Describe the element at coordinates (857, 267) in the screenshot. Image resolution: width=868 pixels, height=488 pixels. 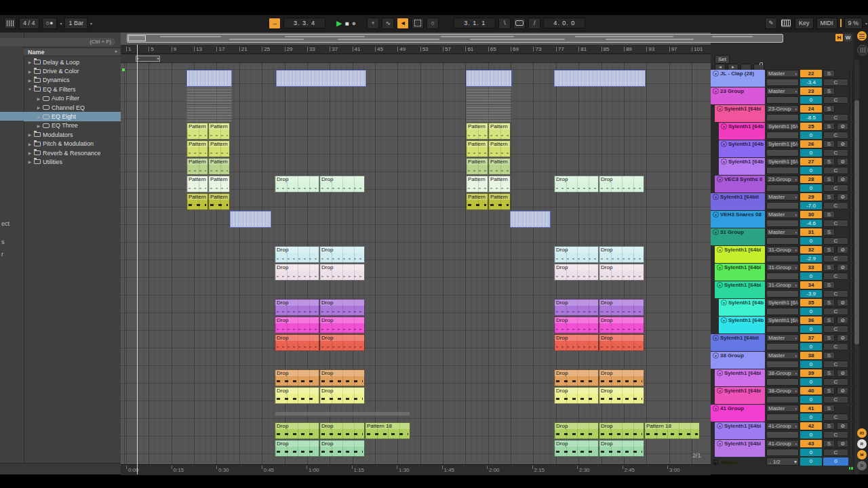
I see `vertical-scrollbar` at that location.